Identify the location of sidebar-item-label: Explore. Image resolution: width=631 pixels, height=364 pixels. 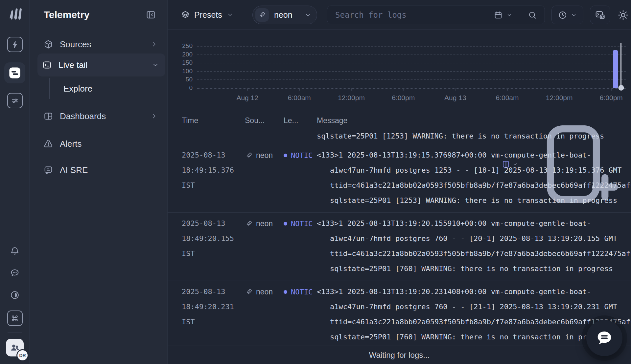
(78, 89).